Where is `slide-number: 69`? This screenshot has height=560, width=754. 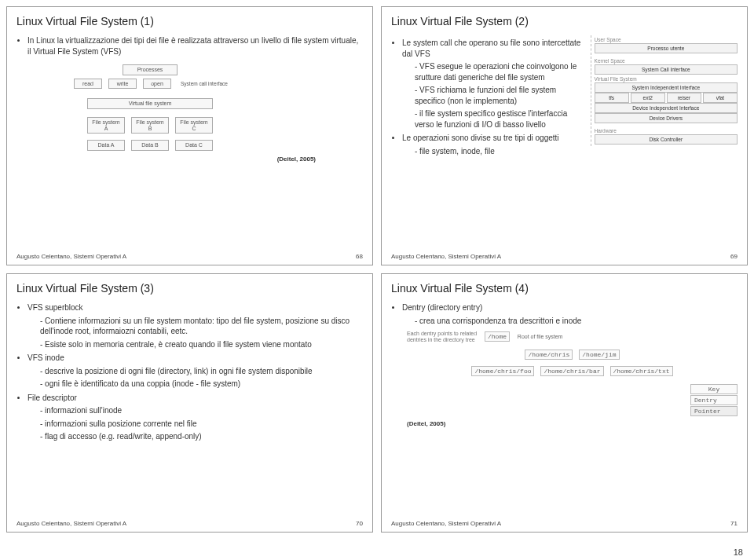
slide-number: 69 is located at coordinates (734, 256).